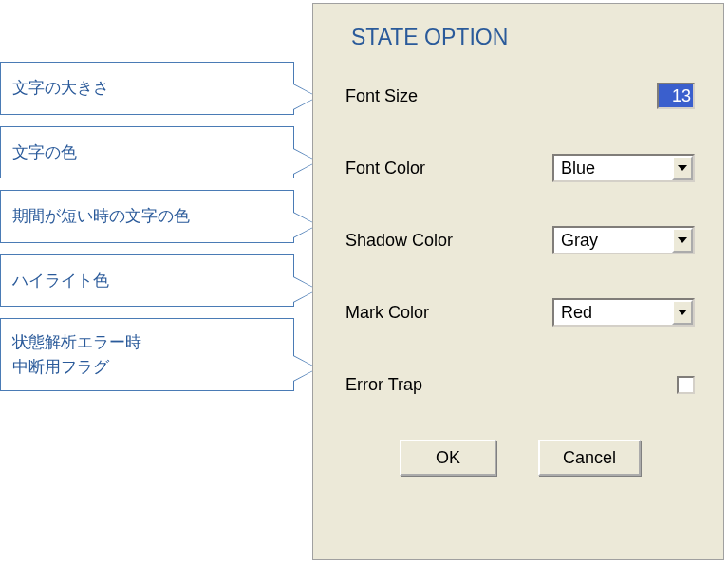 This screenshot has height=563, width=728. Describe the element at coordinates (147, 153) in the screenshot. I see `callout-font-color: 文字の色` at that location.